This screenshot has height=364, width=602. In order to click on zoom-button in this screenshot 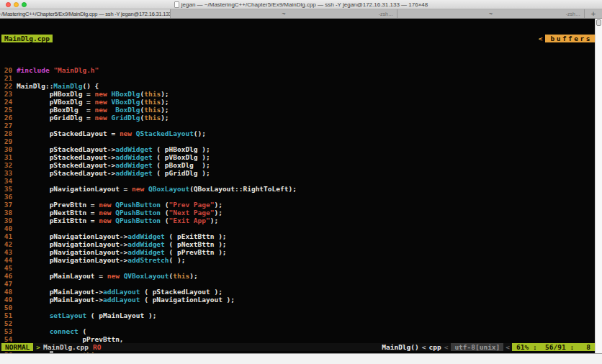, I will do `click(24, 4)`.